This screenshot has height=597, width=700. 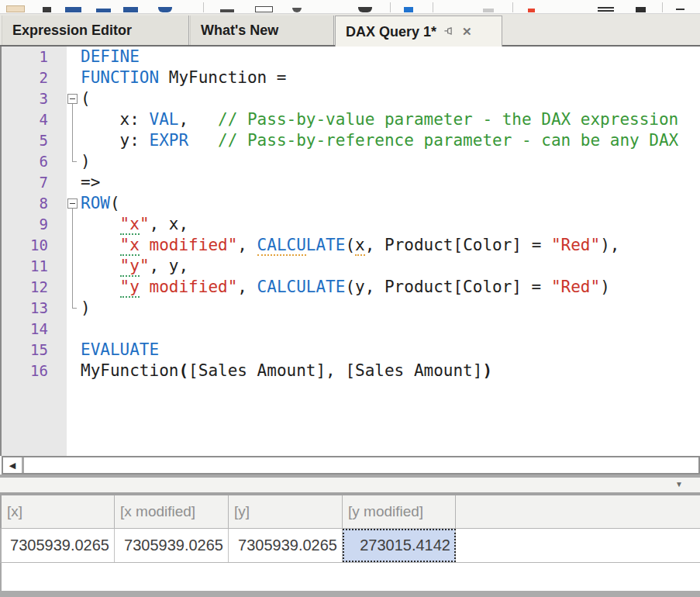 I want to click on code-line-16: 16MyFunction([Sales Amount], [Sales Amou…, so click(x=350, y=371).